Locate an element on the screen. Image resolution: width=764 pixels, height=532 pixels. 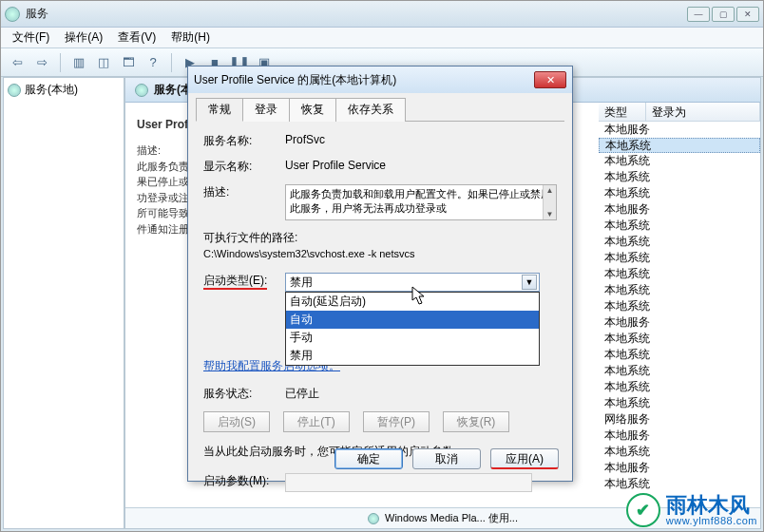
service-detail-panel: User Profi 描述: 此服务负责 果已停止或 功登录或注 所可能导致 件… is located at coordinates (165, 177).